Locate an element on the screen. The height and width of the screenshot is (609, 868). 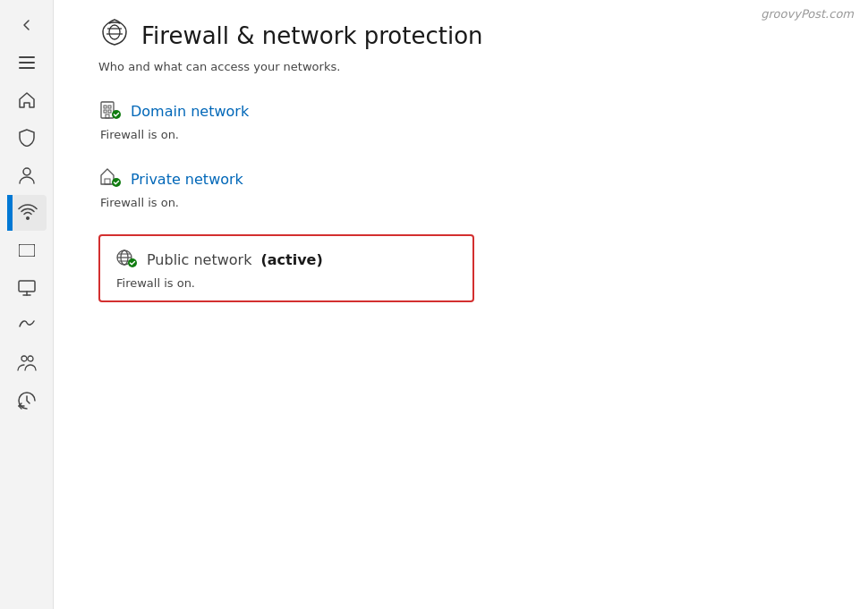
watermark: groovyPost.com is located at coordinates (807, 14).